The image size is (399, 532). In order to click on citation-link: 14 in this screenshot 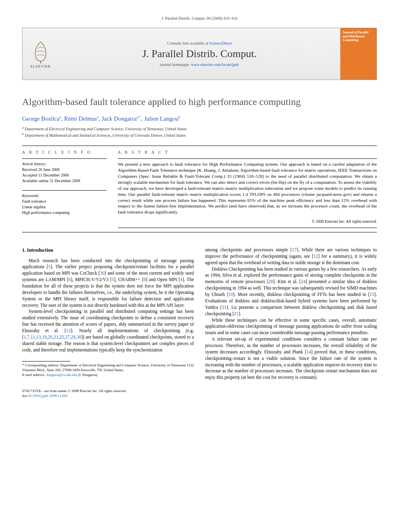, I will do `click(309, 352)`.